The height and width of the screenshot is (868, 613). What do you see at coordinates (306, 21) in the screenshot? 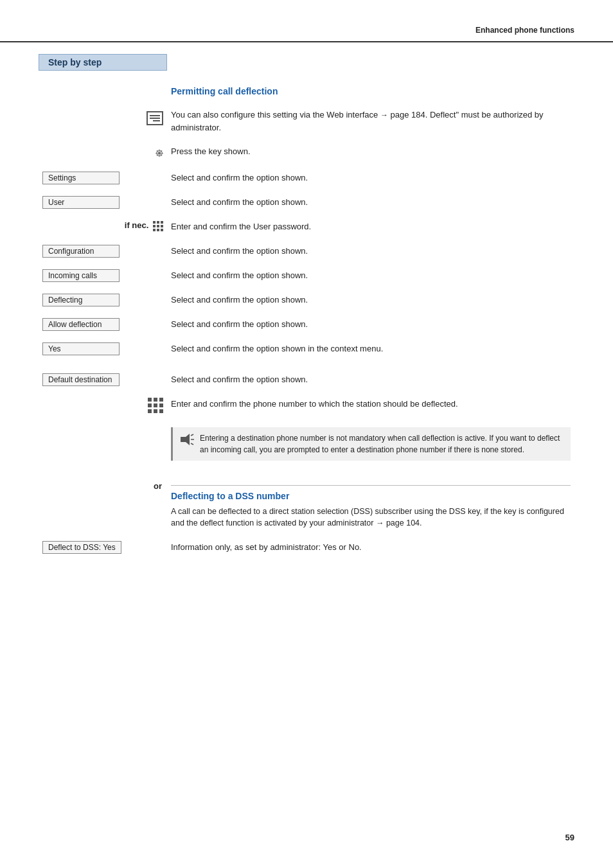
I see `page-header: Enhanced phone functions` at bounding box center [306, 21].